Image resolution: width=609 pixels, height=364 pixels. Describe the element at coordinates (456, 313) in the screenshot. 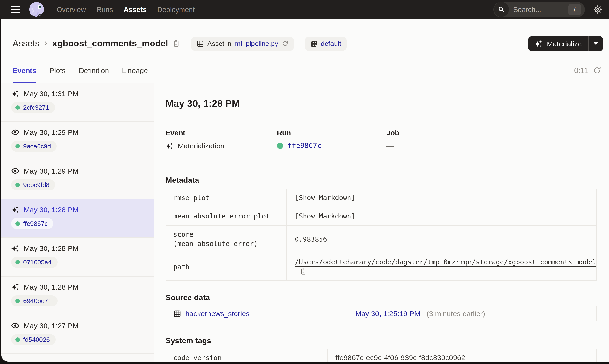

I see `source-time-note: (3 minutes earlier)` at that location.